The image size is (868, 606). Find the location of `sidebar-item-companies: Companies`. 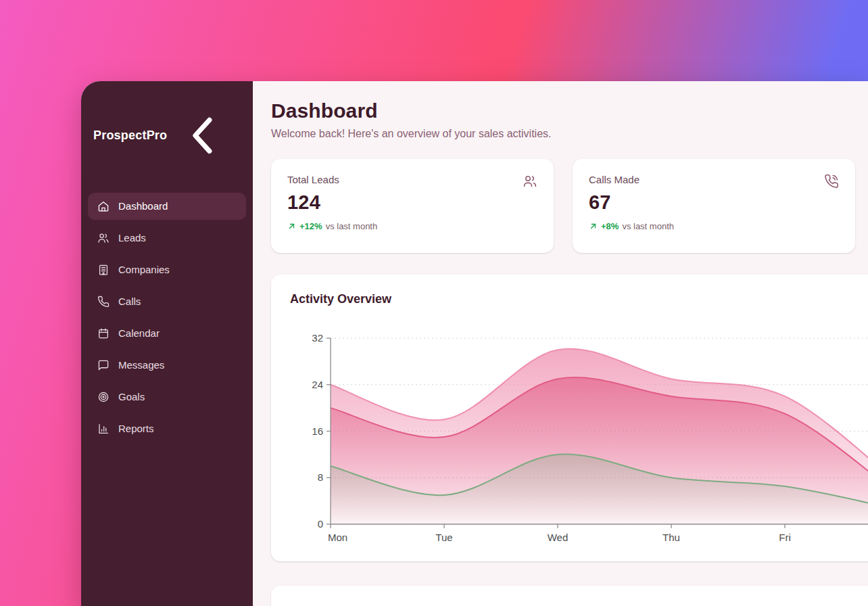

sidebar-item-companies: Companies is located at coordinates (167, 270).